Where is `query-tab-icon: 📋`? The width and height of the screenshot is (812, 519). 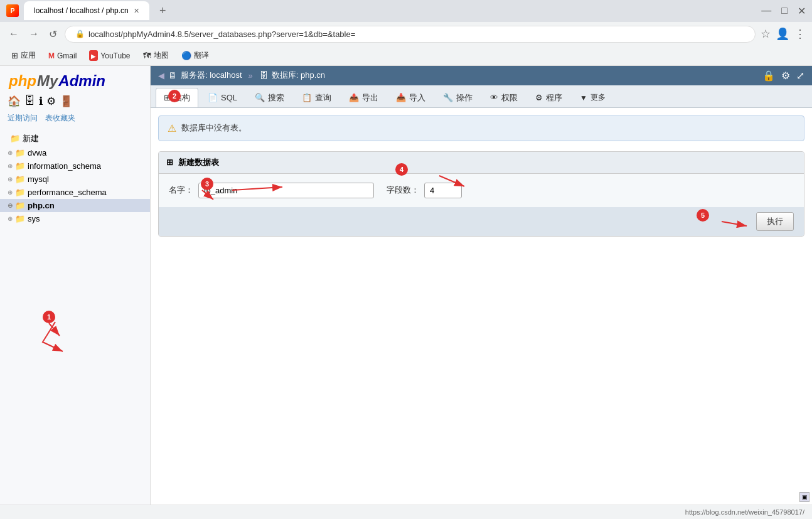 query-tab-icon: 📋 is located at coordinates (307, 98).